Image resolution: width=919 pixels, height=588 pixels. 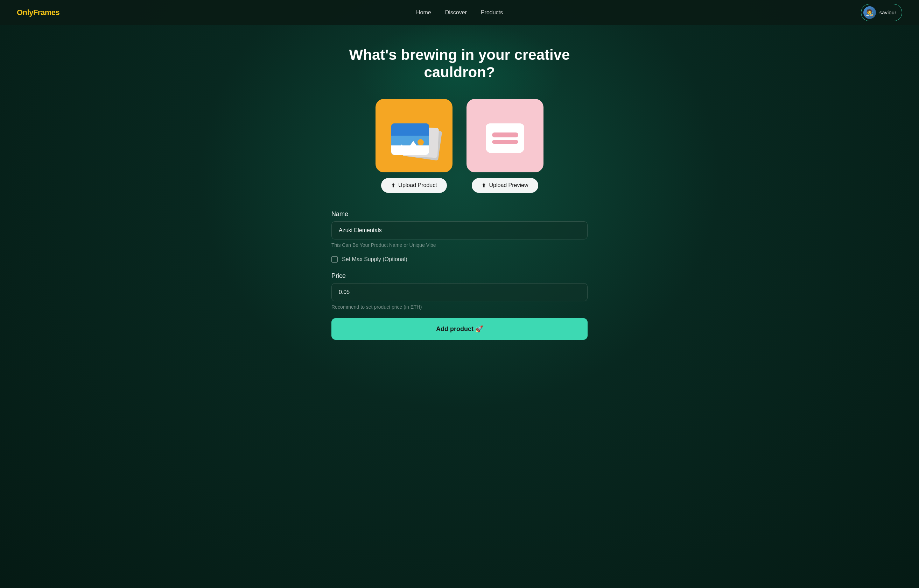 What do you see at coordinates (870, 12) in the screenshot?
I see `avatar: 🧑‍🎨` at bounding box center [870, 12].